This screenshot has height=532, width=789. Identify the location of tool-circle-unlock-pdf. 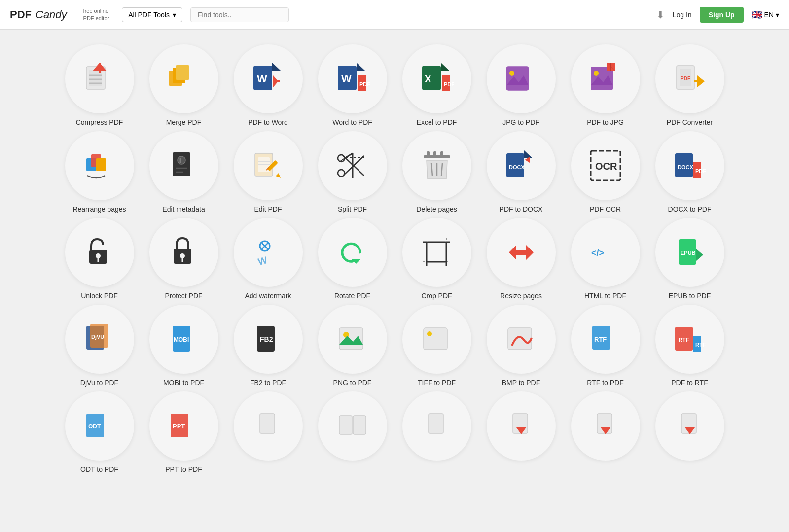
(100, 252).